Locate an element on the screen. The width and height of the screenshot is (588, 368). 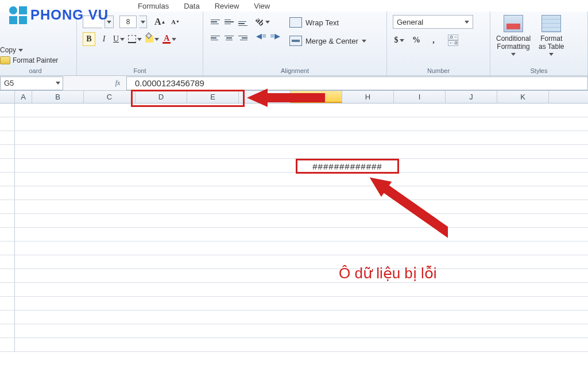
annotation-arrow-cell is located at coordinates (408, 221).